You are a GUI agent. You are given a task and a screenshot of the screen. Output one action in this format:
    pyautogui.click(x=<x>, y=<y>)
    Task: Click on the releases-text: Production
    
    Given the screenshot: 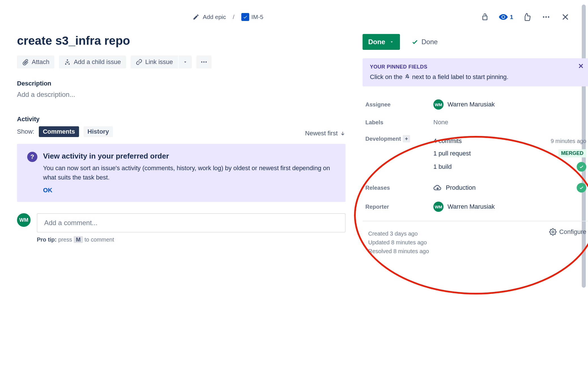 What is the action you would take?
    pyautogui.click(x=461, y=188)
    